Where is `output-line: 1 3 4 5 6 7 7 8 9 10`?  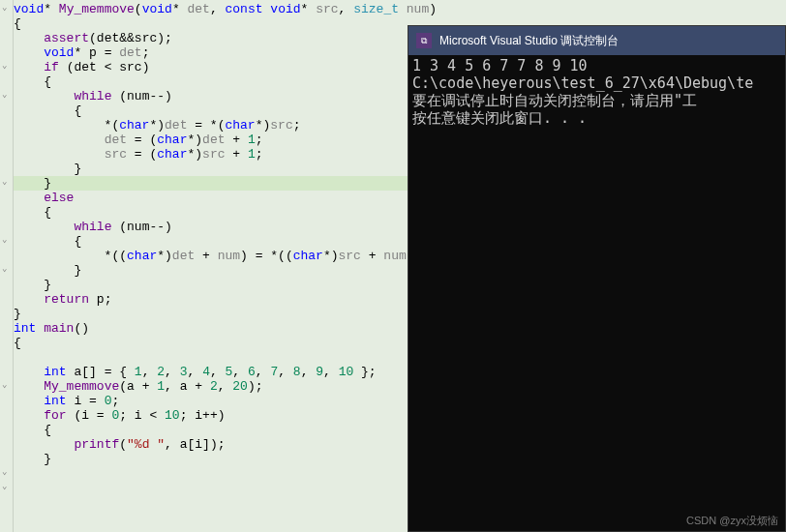 output-line: 1 3 4 5 6 7 7 8 9 10 is located at coordinates (499, 66).